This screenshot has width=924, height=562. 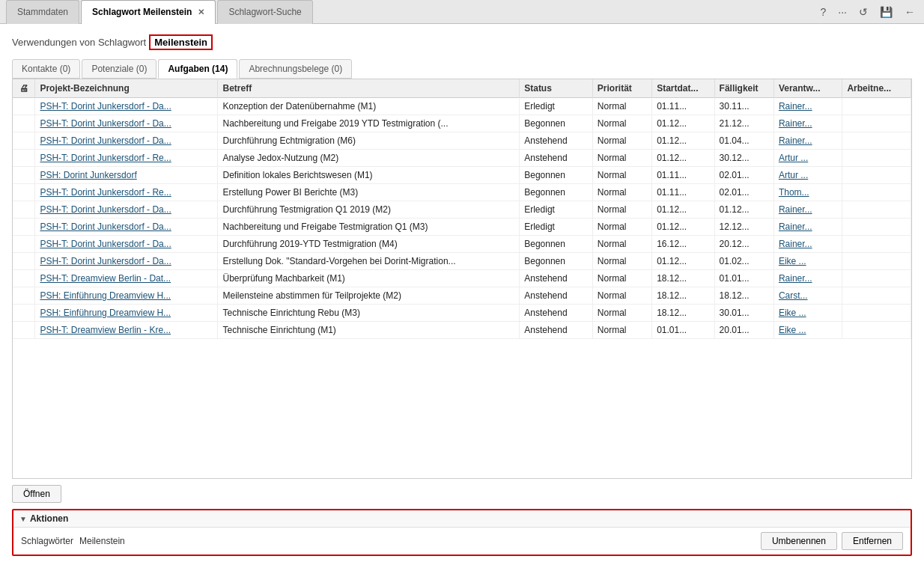 What do you see at coordinates (556, 193) in the screenshot?
I see `table-cell-status: Begonnen` at bounding box center [556, 193].